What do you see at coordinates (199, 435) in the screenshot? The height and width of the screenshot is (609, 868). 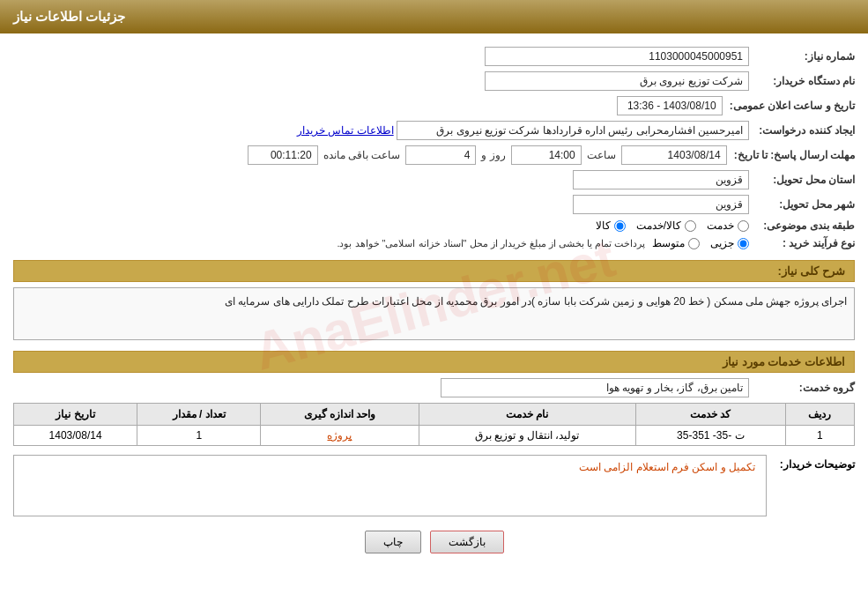 I see `cell-tedad: 1` at bounding box center [199, 435].